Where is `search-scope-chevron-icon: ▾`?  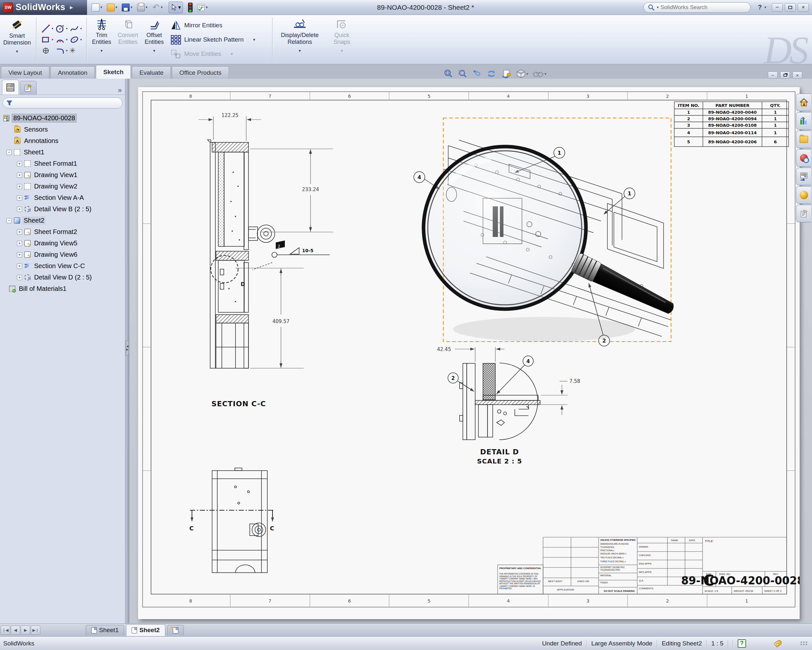
search-scope-chevron-icon: ▾ is located at coordinates (658, 8).